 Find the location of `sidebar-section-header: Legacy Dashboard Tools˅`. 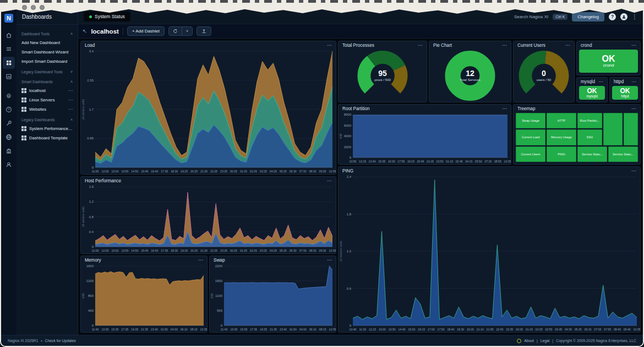

sidebar-section-header: Legacy Dashboard Tools˅ is located at coordinates (47, 71).